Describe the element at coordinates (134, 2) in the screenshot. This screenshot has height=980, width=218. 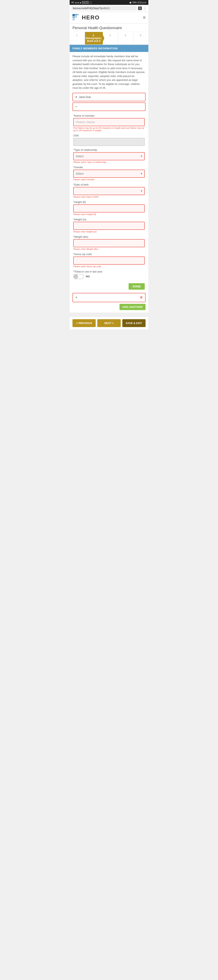
I see `battery-level: 78%` at that location.